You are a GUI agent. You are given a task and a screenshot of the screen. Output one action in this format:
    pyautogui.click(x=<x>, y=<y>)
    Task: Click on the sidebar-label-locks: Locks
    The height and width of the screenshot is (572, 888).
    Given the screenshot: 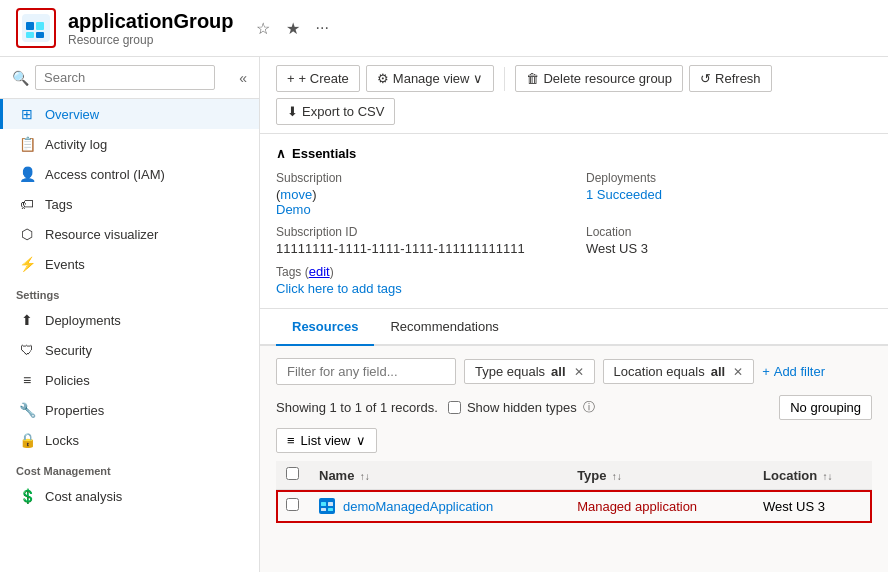 What is the action you would take?
    pyautogui.click(x=62, y=440)
    